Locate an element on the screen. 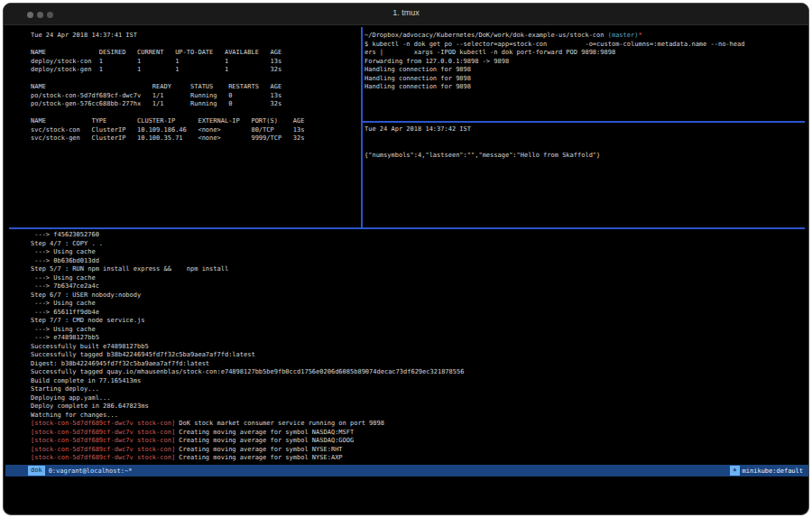  terminal-line: svc/stock-con ClusterIP 10.109.186.46 <n… is located at coordinates (193, 131).